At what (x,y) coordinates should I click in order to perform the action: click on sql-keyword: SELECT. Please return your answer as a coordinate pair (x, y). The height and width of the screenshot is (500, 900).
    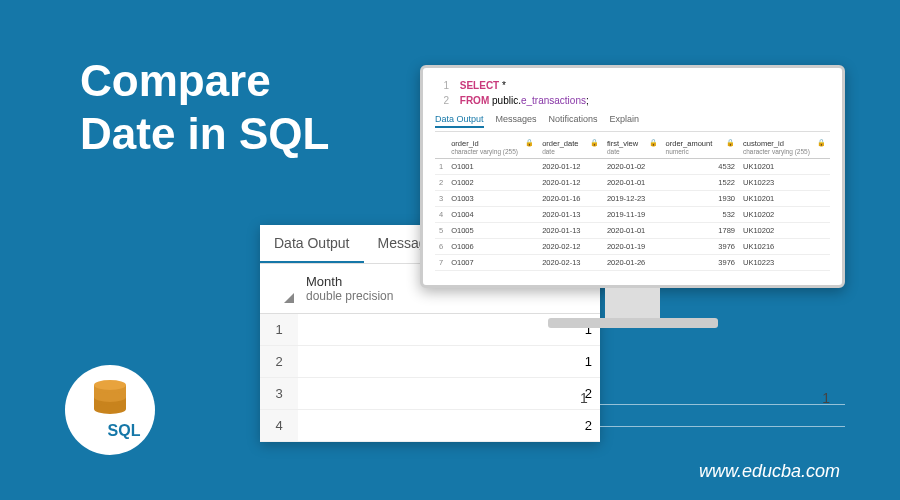
    Looking at the image, I should click on (480, 86).